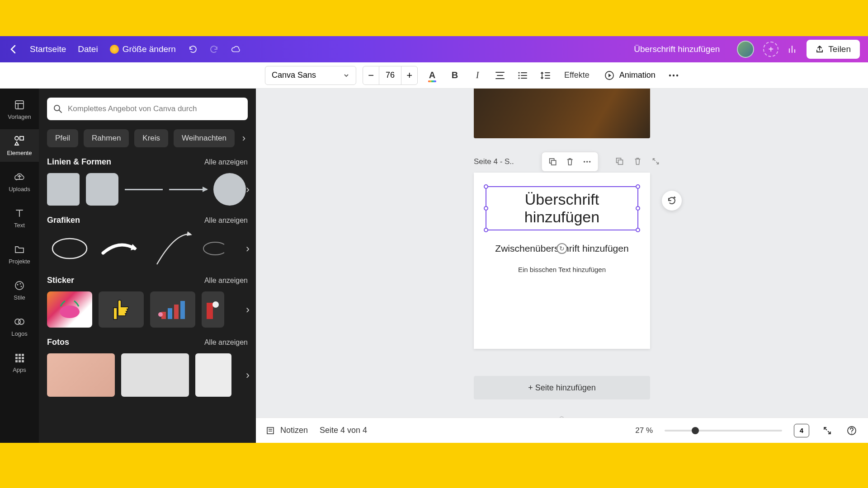 Image resolution: width=868 pixels, height=488 pixels. Describe the element at coordinates (562, 208) in the screenshot. I see `heading-text-box: Überschrift hinzufügen` at that location.